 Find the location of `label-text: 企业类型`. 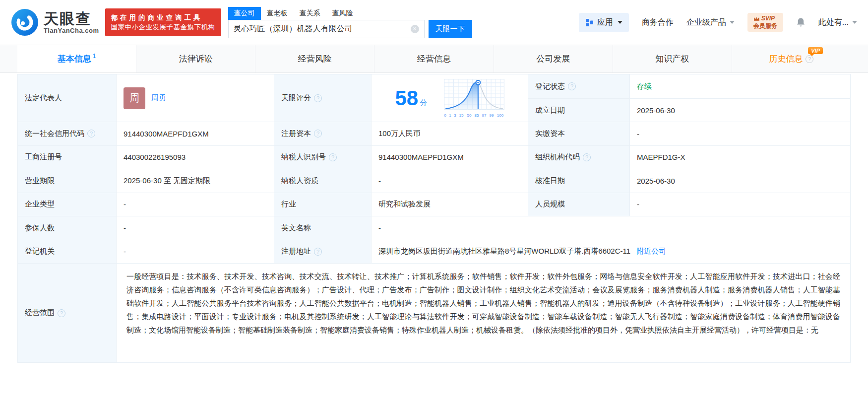

label-text: 企业类型 is located at coordinates (40, 205).